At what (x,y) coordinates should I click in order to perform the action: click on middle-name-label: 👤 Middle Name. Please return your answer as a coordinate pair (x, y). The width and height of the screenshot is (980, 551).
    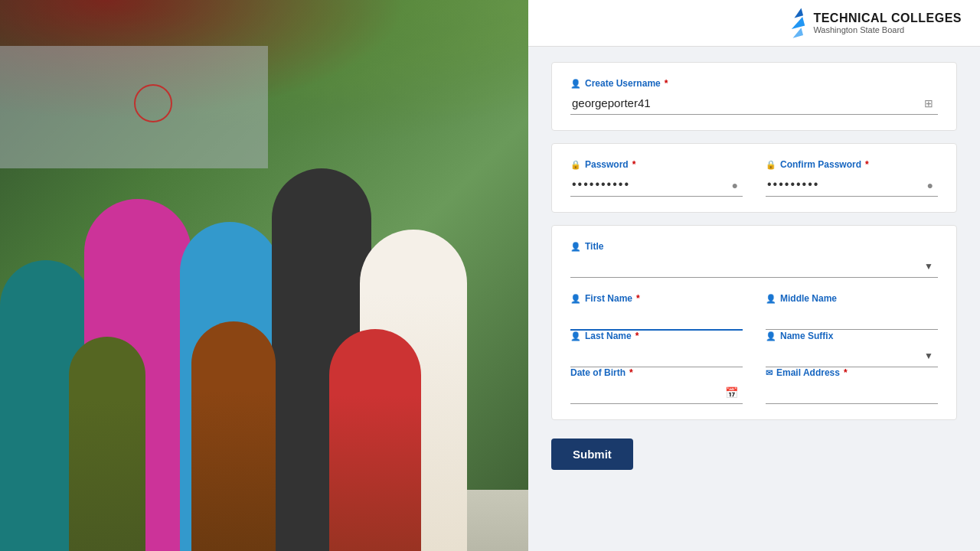
    Looking at the image, I should click on (851, 298).